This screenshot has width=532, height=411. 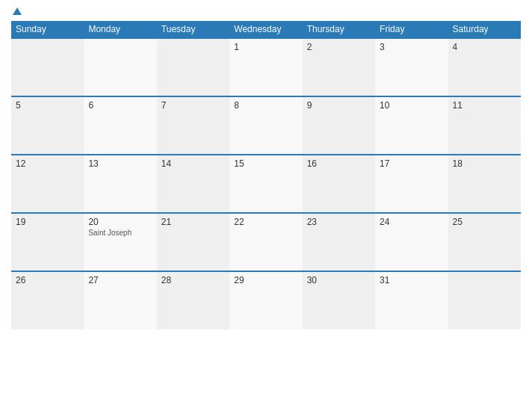 What do you see at coordinates (411, 30) in the screenshot?
I see `weekday-friday: Friday` at bounding box center [411, 30].